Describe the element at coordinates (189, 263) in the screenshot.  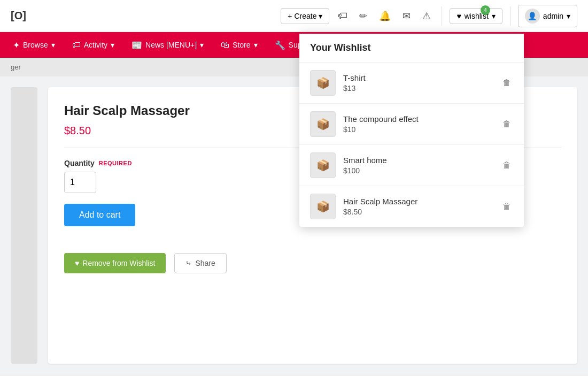
I see `share-icon: ⤷` at that location.